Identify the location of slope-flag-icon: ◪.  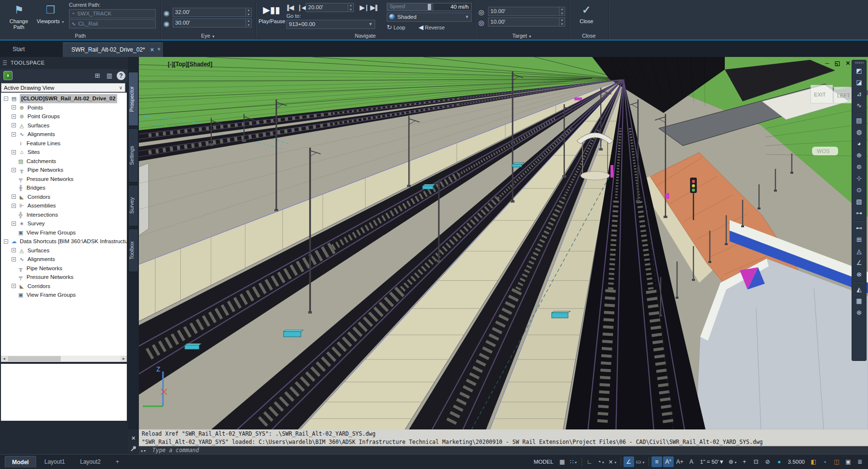
(859, 83).